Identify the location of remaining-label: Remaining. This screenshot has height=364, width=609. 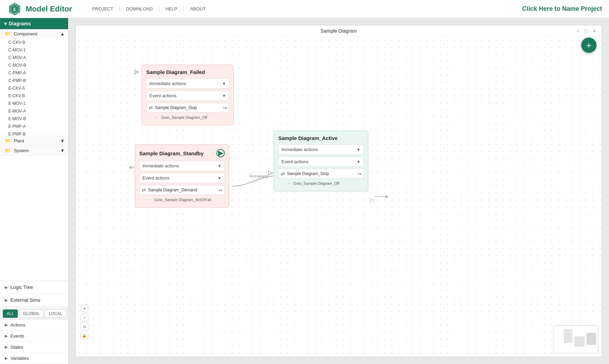
(258, 176).